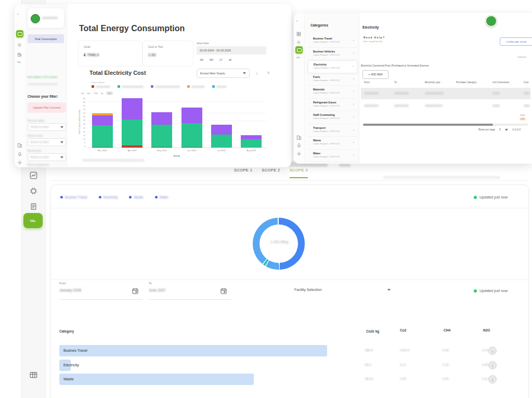 The height and width of the screenshot is (398, 532). What do you see at coordinates (516, 42) in the screenshot?
I see `download-guide-button: DOWNLOAD GUIDE` at bounding box center [516, 42].